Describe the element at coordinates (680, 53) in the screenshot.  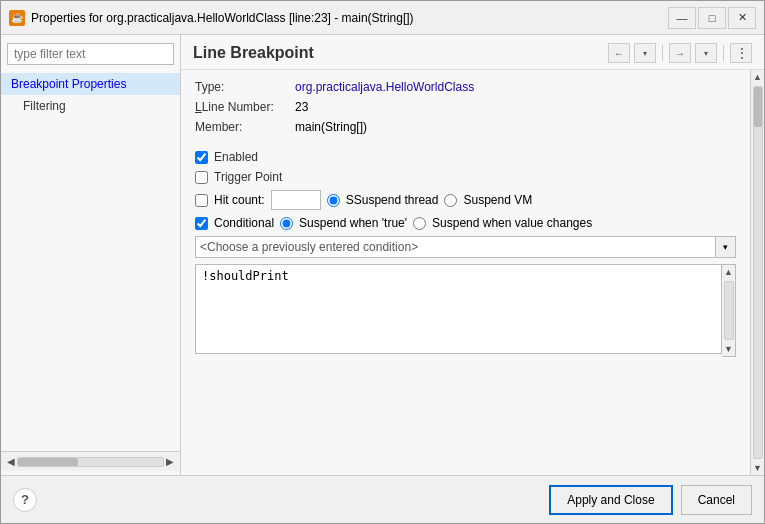
I see `forward-button: →` at that location.